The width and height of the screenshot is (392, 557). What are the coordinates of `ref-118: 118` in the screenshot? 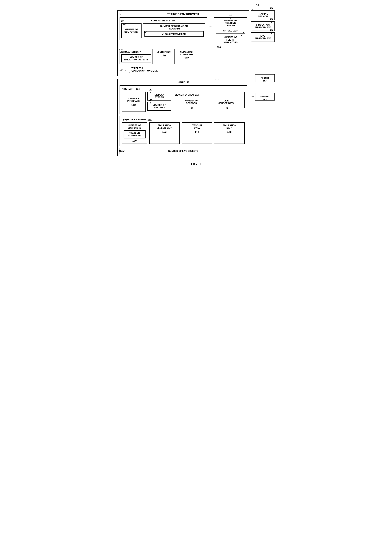 It's located at (149, 119).